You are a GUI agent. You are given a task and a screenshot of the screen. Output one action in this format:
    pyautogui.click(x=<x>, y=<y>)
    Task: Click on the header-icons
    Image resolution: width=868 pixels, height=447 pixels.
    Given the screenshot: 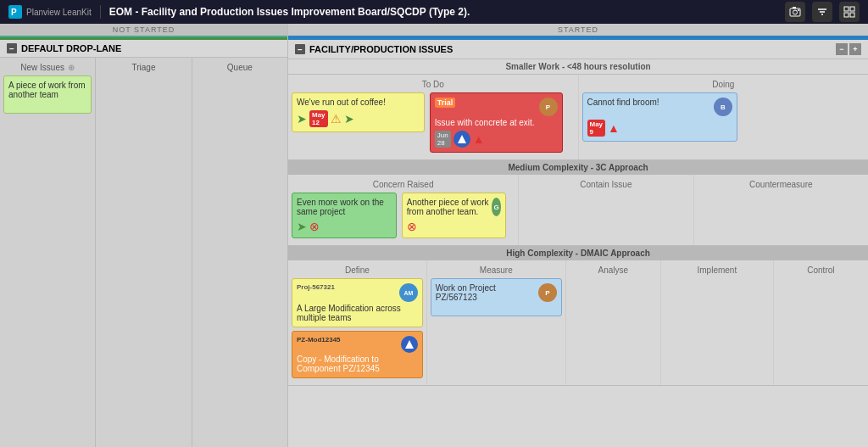 What is the action you would take?
    pyautogui.click(x=822, y=12)
    